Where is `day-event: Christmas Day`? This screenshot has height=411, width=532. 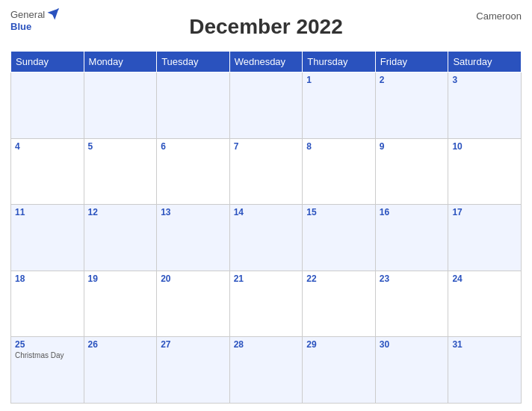
day-event: Christmas Day is located at coordinates (48, 356).